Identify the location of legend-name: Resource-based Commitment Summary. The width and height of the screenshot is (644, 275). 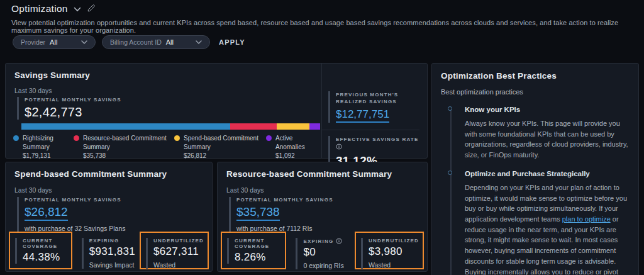
(128, 143).